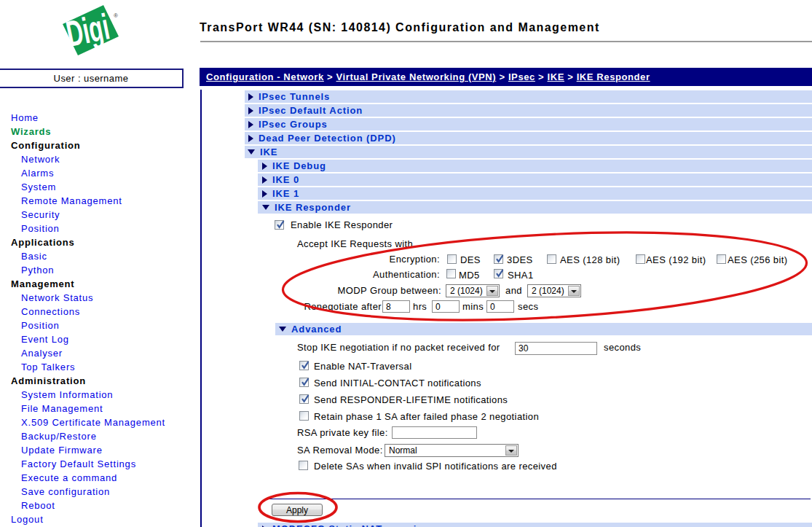  I want to click on svg-text: Digi, so click(87, 31).